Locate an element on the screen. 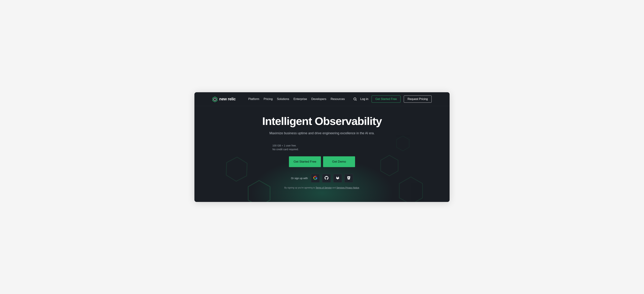  github-icon is located at coordinates (326, 178).